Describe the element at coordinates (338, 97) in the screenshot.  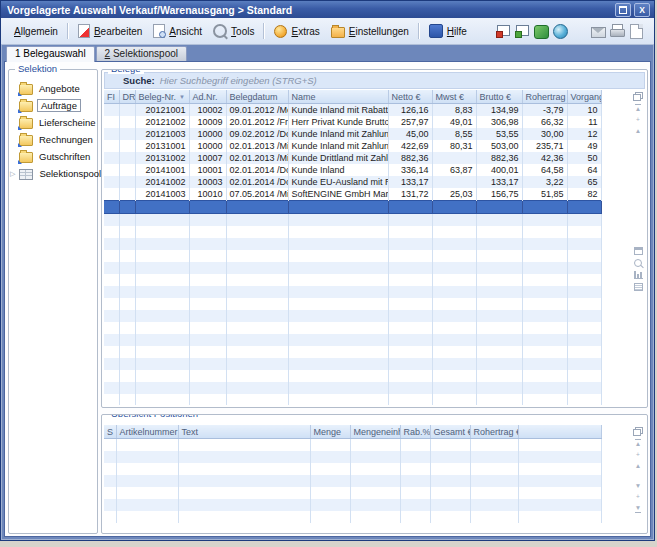
I see `column-header-name: Name` at that location.